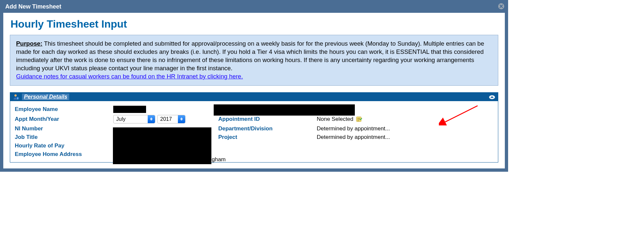  What do you see at coordinates (254, 97) in the screenshot?
I see `panel-header: Personal Details` at bounding box center [254, 97].